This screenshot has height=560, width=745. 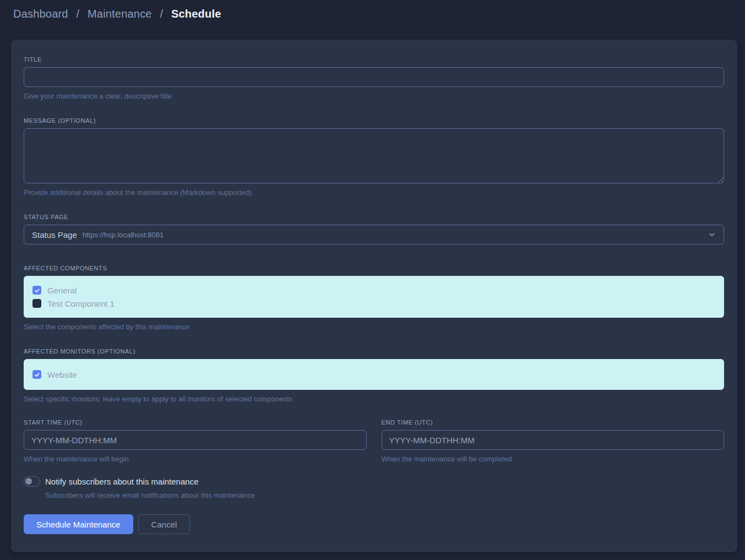 What do you see at coordinates (62, 374) in the screenshot?
I see `monitor-label-website: Website` at bounding box center [62, 374].